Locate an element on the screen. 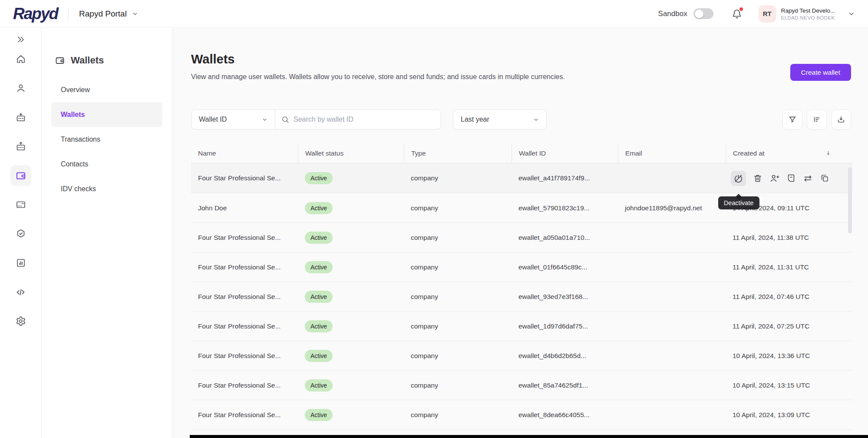 The height and width of the screenshot is (438, 868). transfer-button is located at coordinates (808, 178).